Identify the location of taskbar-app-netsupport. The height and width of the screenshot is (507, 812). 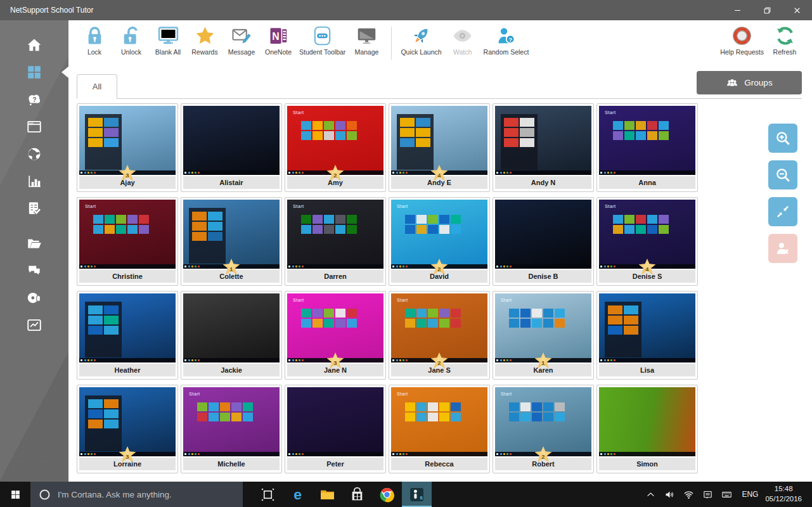
(417, 494).